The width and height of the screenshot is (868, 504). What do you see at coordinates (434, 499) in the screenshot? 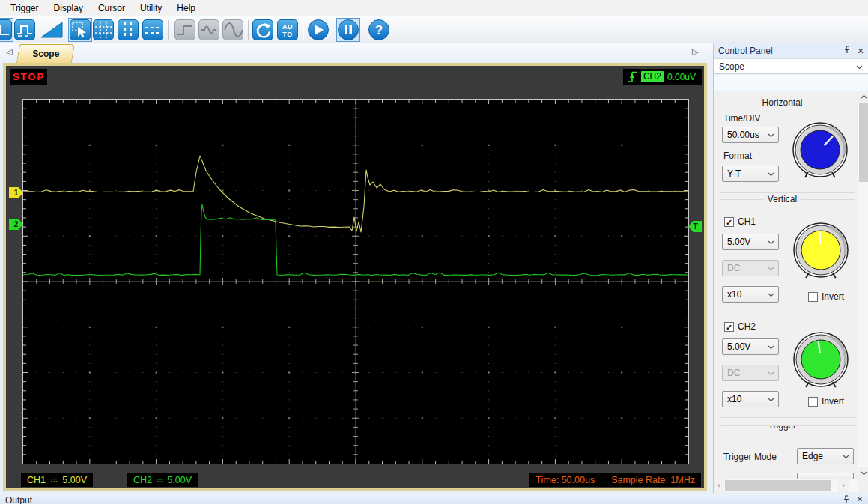
I see `output-panel-header: Output ✕` at bounding box center [434, 499].